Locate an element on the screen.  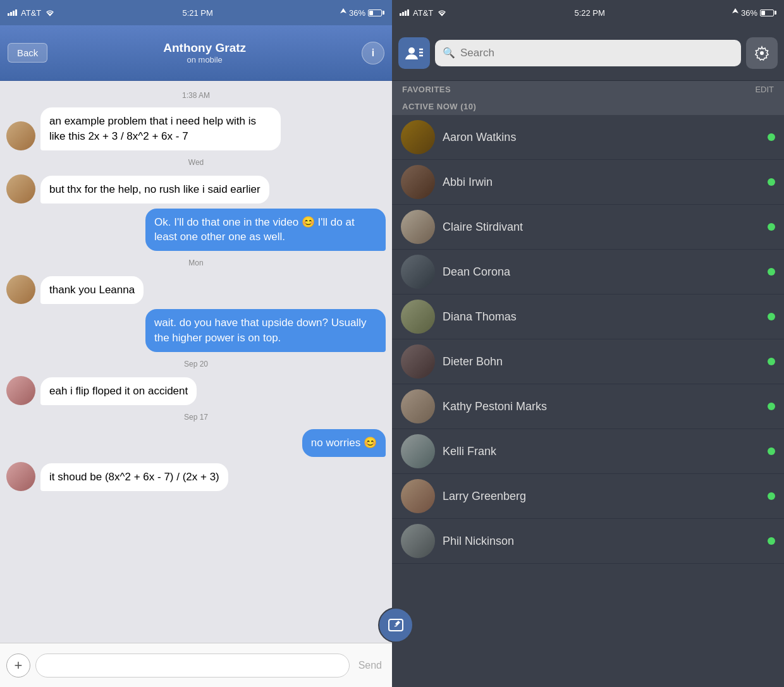
message-row: eah i flip floped it on accident is located at coordinates (196, 391).